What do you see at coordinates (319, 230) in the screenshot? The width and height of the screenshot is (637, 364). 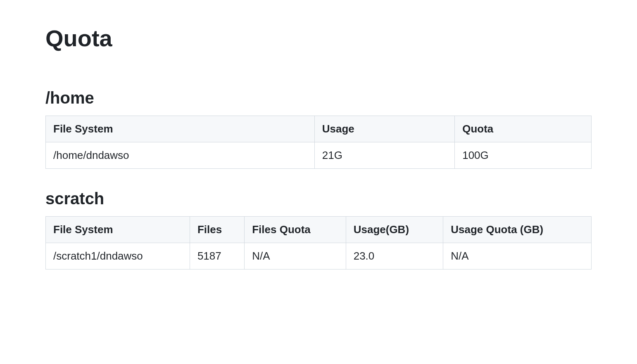 I see `table-header-row: File System Files Files Quota Usage(GB) …` at bounding box center [319, 230].